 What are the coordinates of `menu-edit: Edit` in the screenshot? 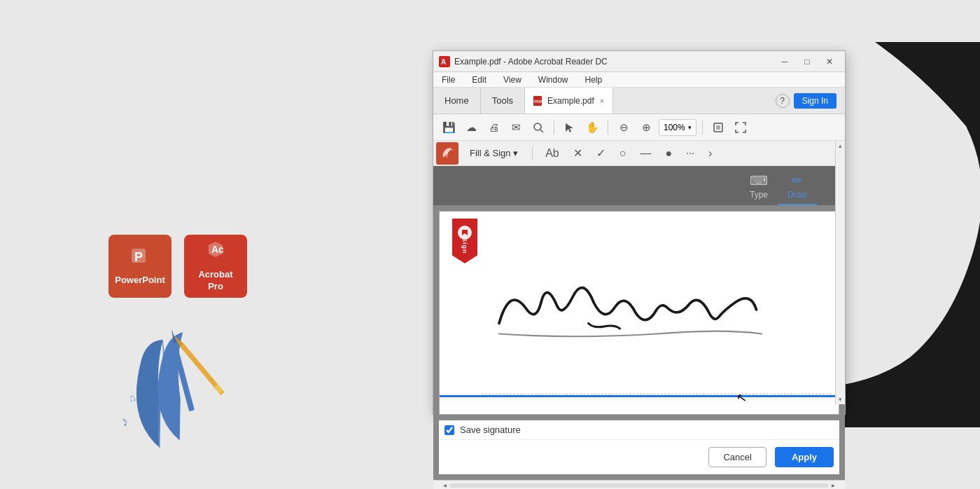 It's located at (479, 80).